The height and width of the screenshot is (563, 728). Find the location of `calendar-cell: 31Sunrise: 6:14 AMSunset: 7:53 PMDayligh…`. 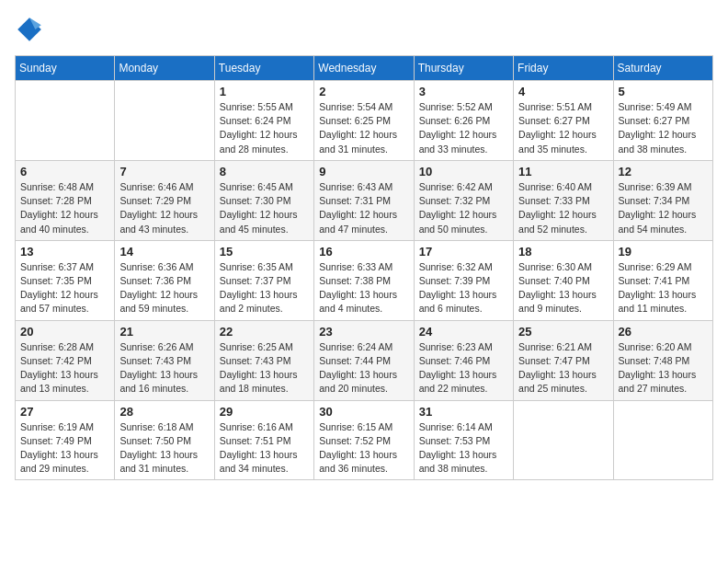

calendar-cell: 31Sunrise: 6:14 AMSunset: 7:53 PMDayligh… is located at coordinates (463, 440).